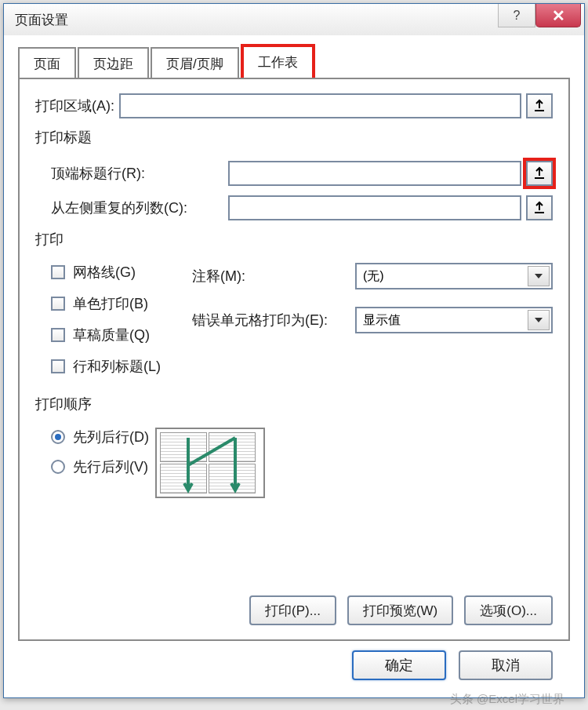  I want to click on top-rows-row: 顶端标题行(R):, so click(302, 173).